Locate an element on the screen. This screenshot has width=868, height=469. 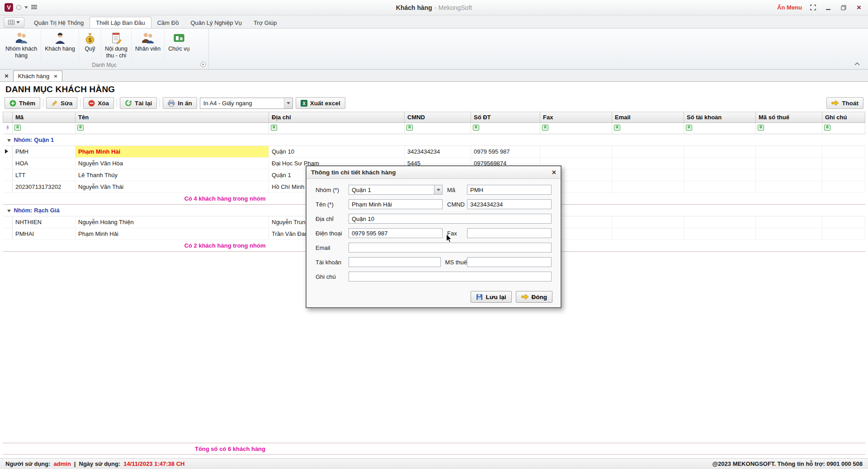
delete-button: Xóa is located at coordinates (99, 103).